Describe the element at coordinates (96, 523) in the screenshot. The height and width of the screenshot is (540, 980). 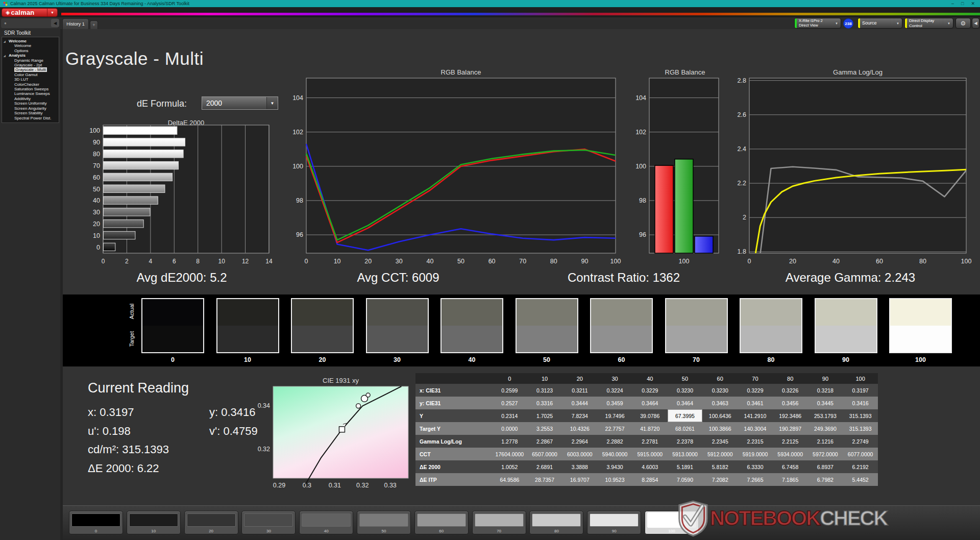
I see `patch-button-0: 0` at that location.